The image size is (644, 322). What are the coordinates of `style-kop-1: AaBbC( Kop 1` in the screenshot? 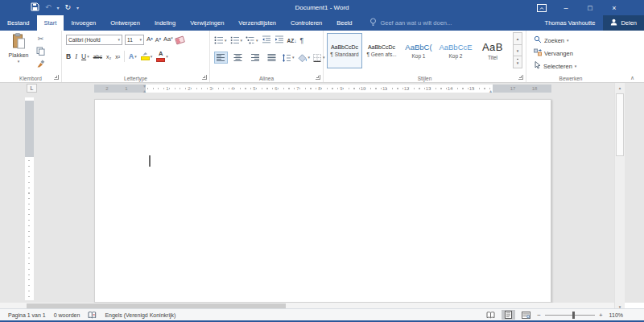 It's located at (419, 51).